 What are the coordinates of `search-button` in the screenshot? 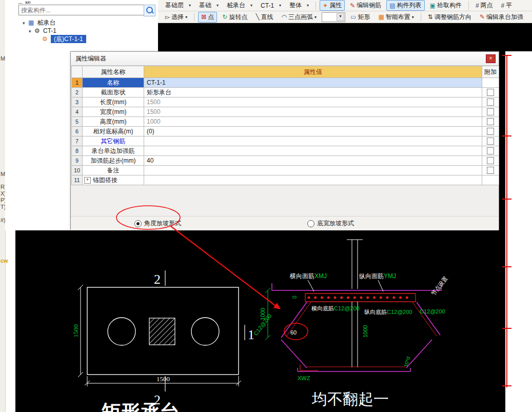 It's located at (150, 10).